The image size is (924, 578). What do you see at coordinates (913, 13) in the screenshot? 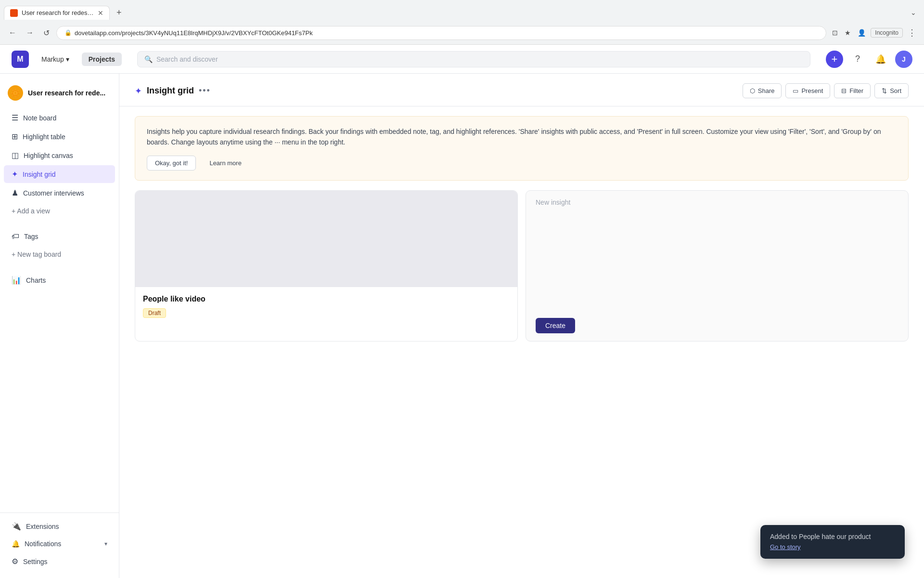
I see `browser-expand-icon: ⌄` at bounding box center [913, 13].